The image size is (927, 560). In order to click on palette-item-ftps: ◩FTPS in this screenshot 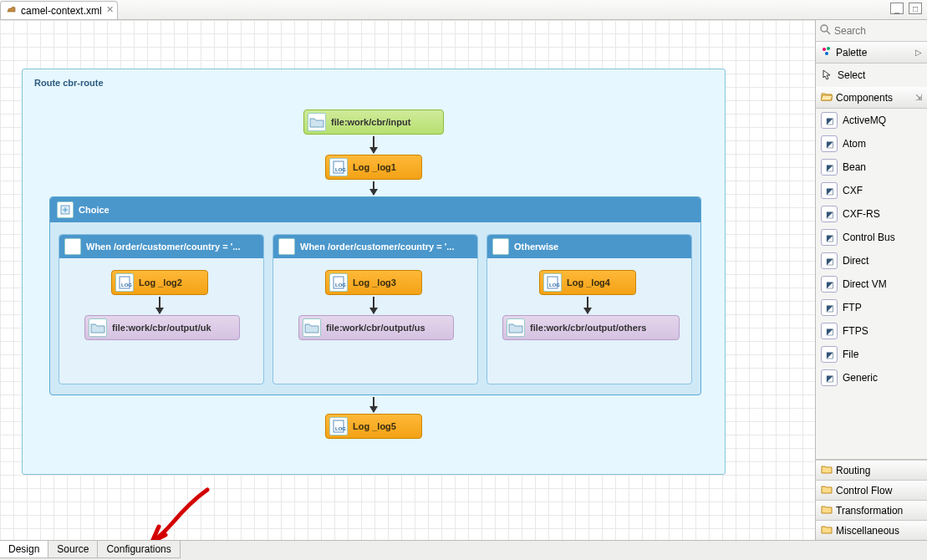, I will do `click(871, 331)`.